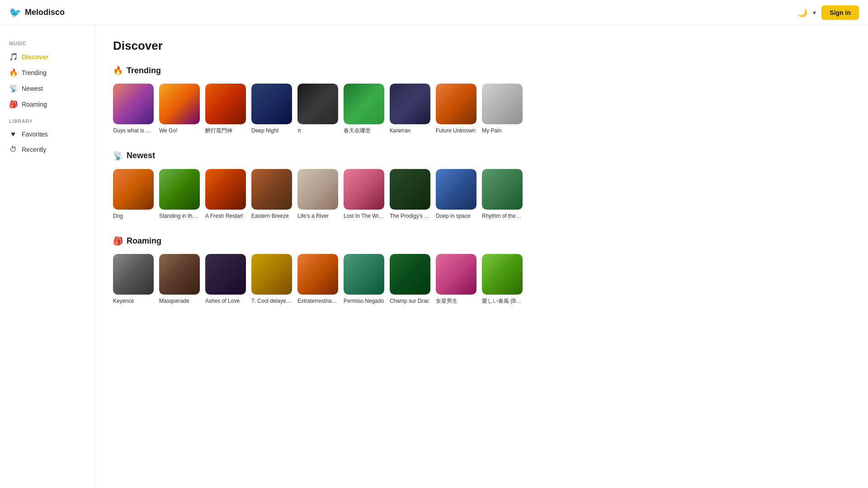  What do you see at coordinates (318, 109) in the screenshot?
I see `music-card-trending-4: π` at bounding box center [318, 109].